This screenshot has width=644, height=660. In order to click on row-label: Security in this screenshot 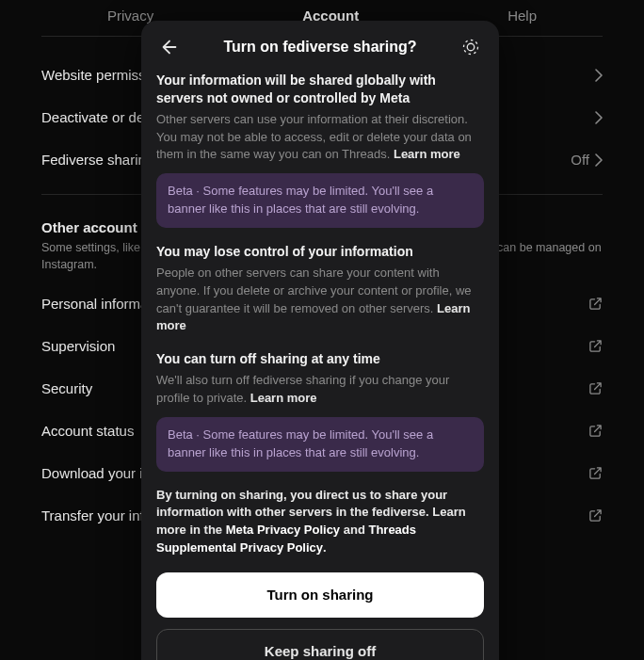, I will do `click(67, 388)`.